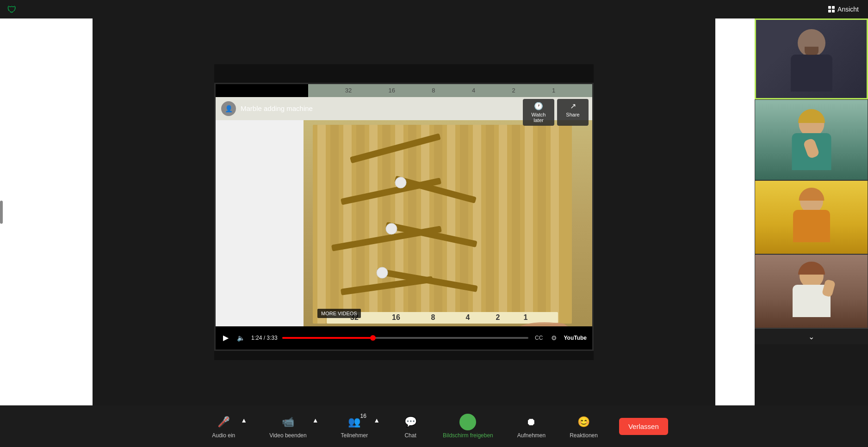 The height and width of the screenshot is (447, 868). I want to click on share-screen-label: Bildschirm freigeben, so click(468, 435).